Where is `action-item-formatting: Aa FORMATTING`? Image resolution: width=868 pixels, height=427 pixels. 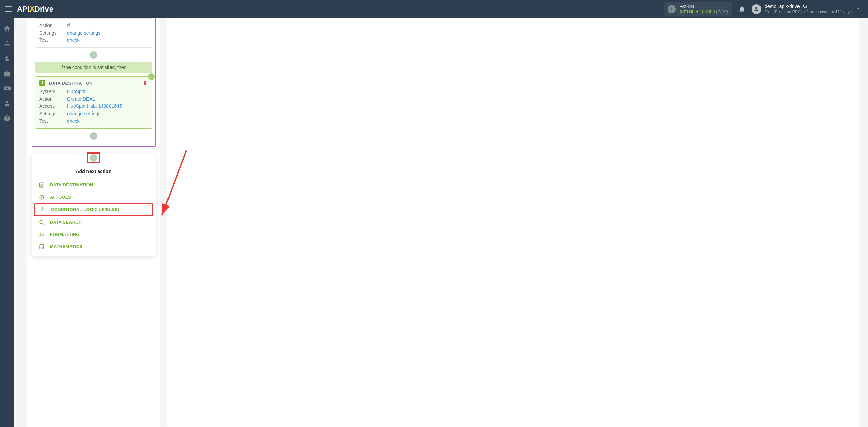
action-item-formatting: Aa FORMATTING is located at coordinates (94, 235).